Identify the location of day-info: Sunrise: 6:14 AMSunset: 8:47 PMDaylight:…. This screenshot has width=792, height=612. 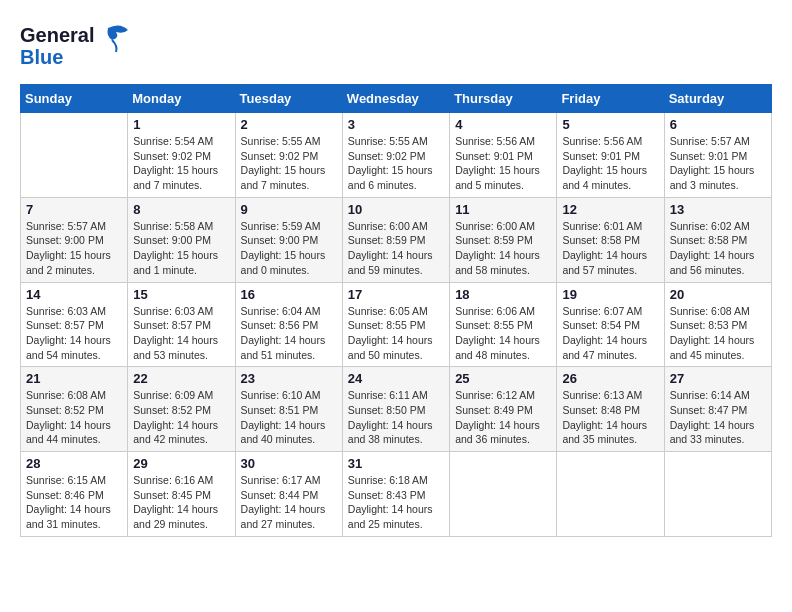
(718, 418).